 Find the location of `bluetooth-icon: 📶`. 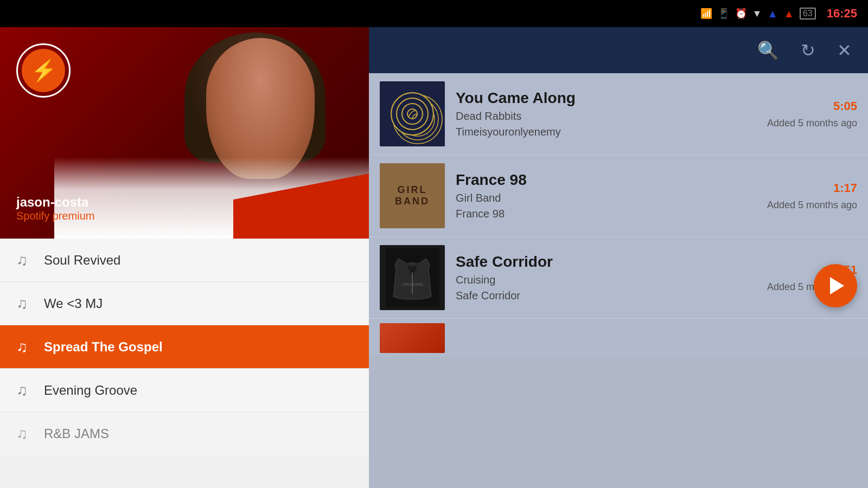

bluetooth-icon: 📶 is located at coordinates (706, 14).